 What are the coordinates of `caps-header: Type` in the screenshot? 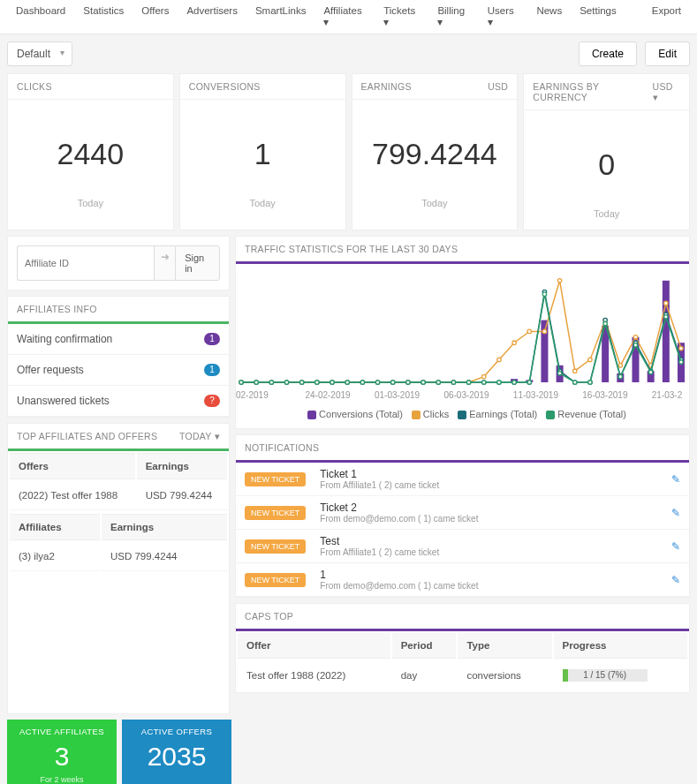 It's located at (504, 646).